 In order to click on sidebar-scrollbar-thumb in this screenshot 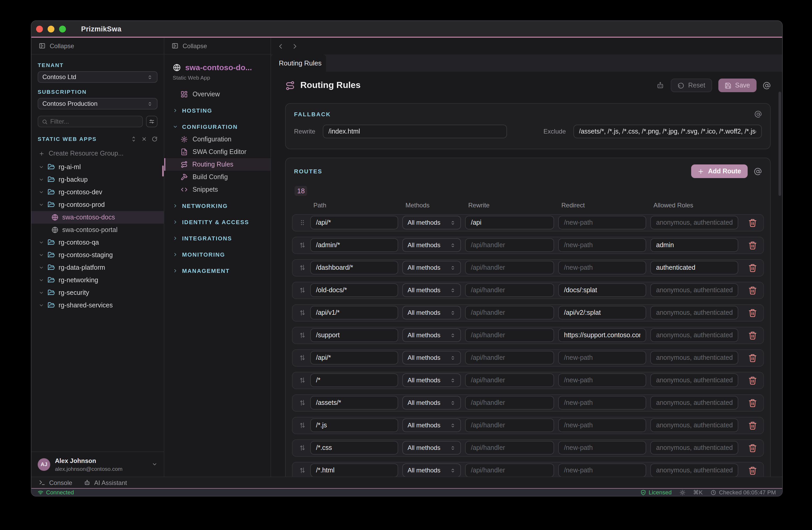, I will do `click(163, 171)`.